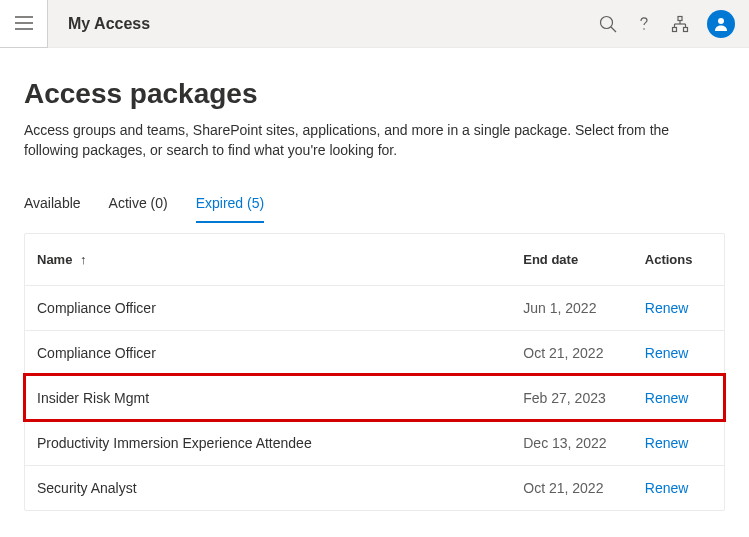 The width and height of the screenshot is (749, 537). I want to click on column-header-end: End date, so click(572, 260).